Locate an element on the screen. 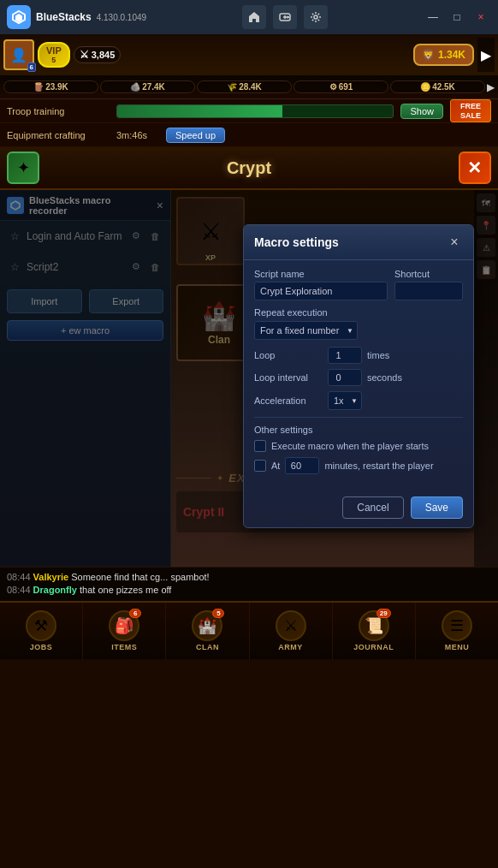  resources-bar: 🪵 23.9K 🪨 27.4K 🌾 28.4K ⚙ 691 🪙 42.5K ▶ is located at coordinates (249, 87).